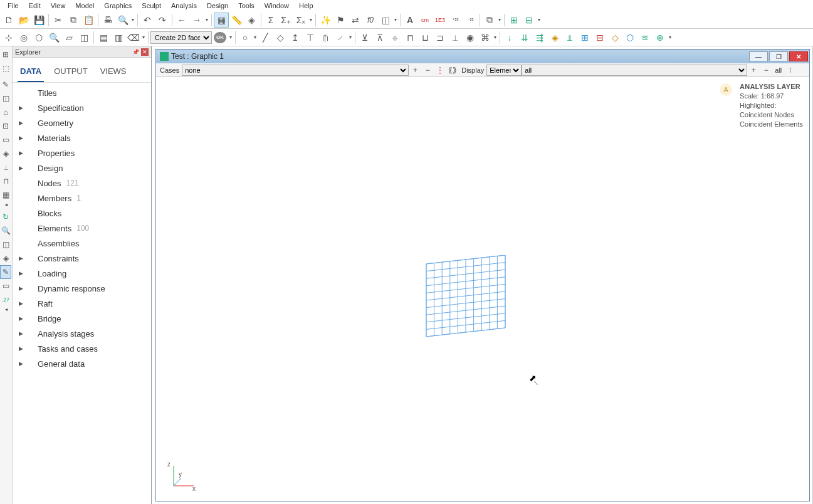  What do you see at coordinates (6, 140) in the screenshot?
I see `vt-icon-7: ▭` at bounding box center [6, 140].